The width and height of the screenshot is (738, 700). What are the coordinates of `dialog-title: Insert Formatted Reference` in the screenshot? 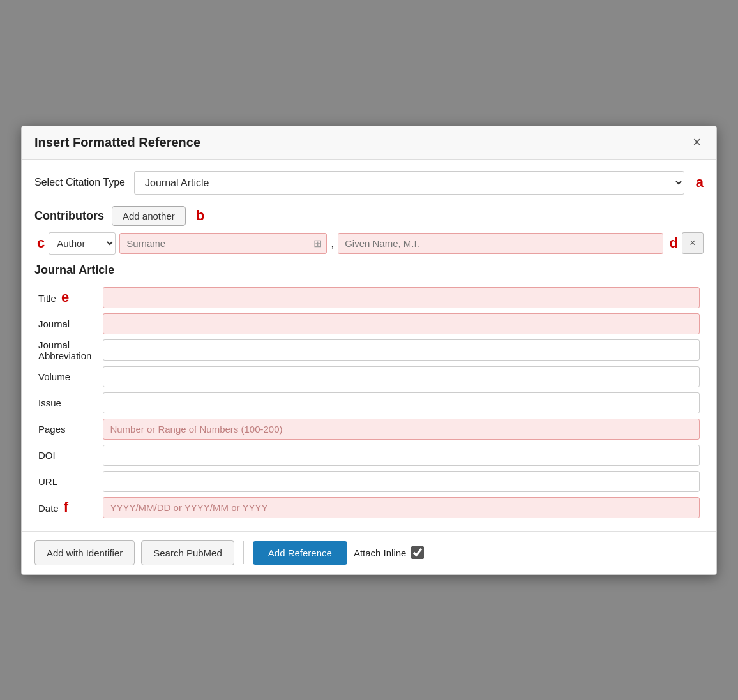 It's located at (117, 143).